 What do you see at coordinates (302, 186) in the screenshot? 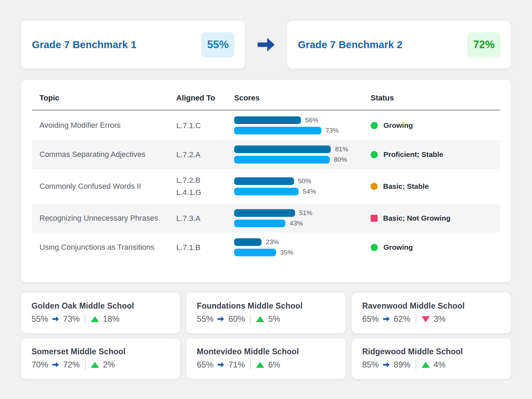
I see `score-bars: 50% 54%` at bounding box center [302, 186].